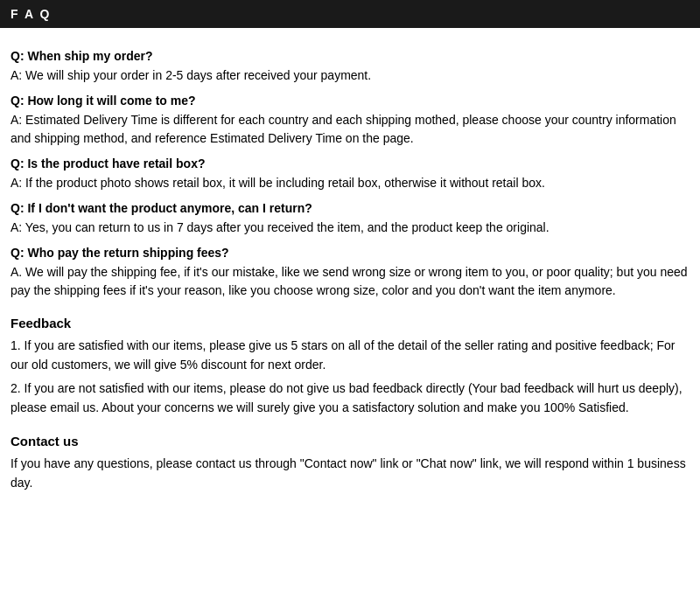 This screenshot has width=700, height=612. What do you see at coordinates (350, 66) in the screenshot?
I see `faq-item-1: Q: When ship my order? A: We will ship y…` at bounding box center [350, 66].